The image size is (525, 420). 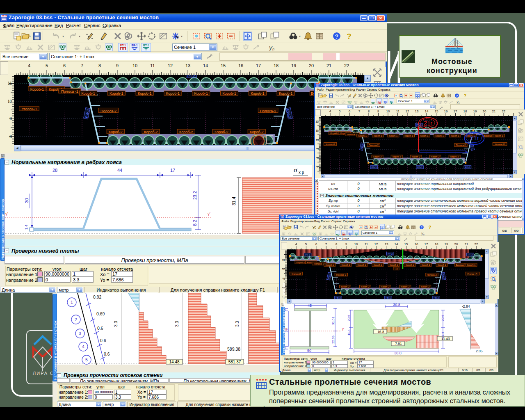 What do you see at coordinates (424, 235) in the screenshot?
I see `svg-text: n` at bounding box center [424, 235].